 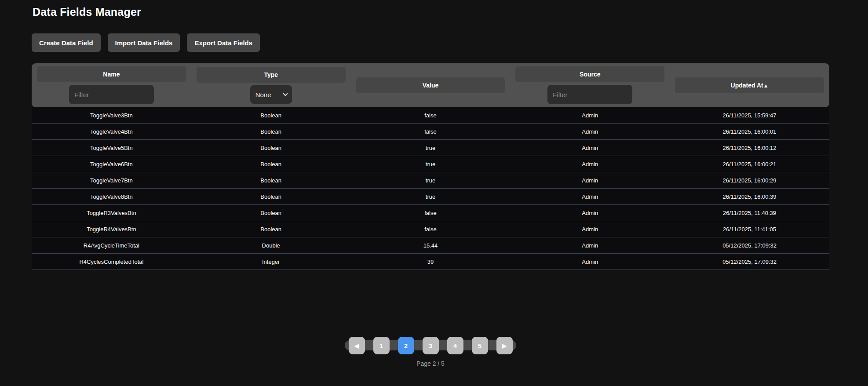 I want to click on source-filter-input, so click(x=590, y=95).